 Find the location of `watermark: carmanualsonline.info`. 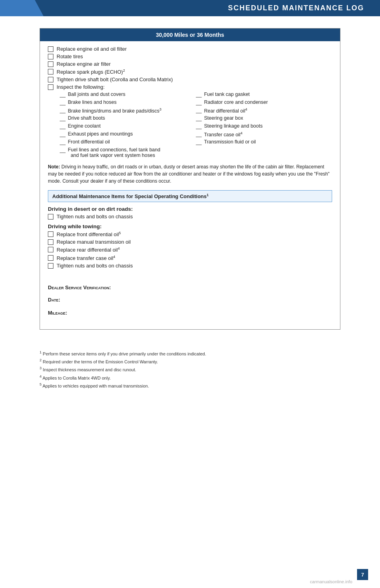

watermark: carmanualsonline.info is located at coordinates (331, 582).